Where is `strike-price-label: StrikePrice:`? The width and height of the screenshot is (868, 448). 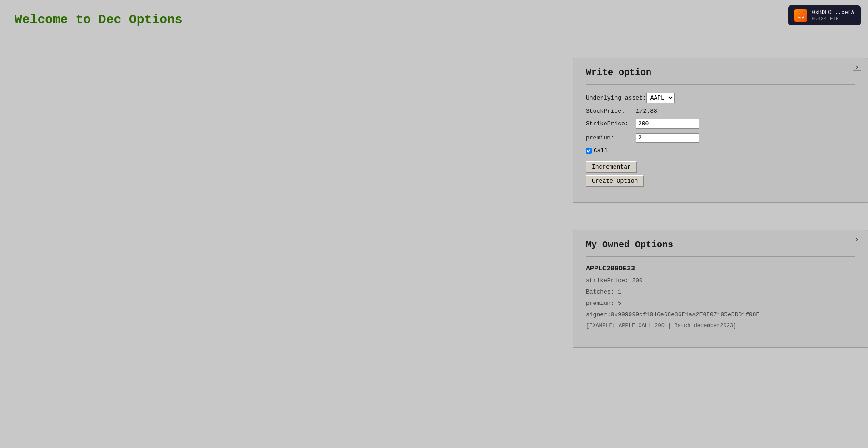
strike-price-label: StrikePrice: is located at coordinates (611, 124).